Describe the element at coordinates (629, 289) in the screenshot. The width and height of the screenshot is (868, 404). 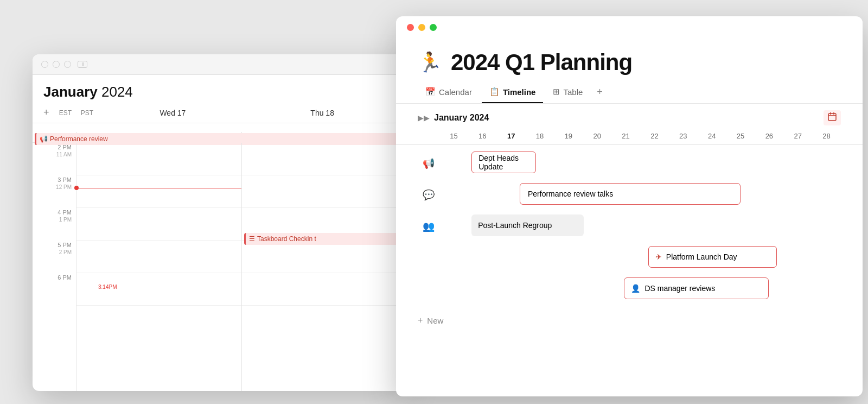
I see `ds-manager-row: 👤 DS manager reviews` at that location.